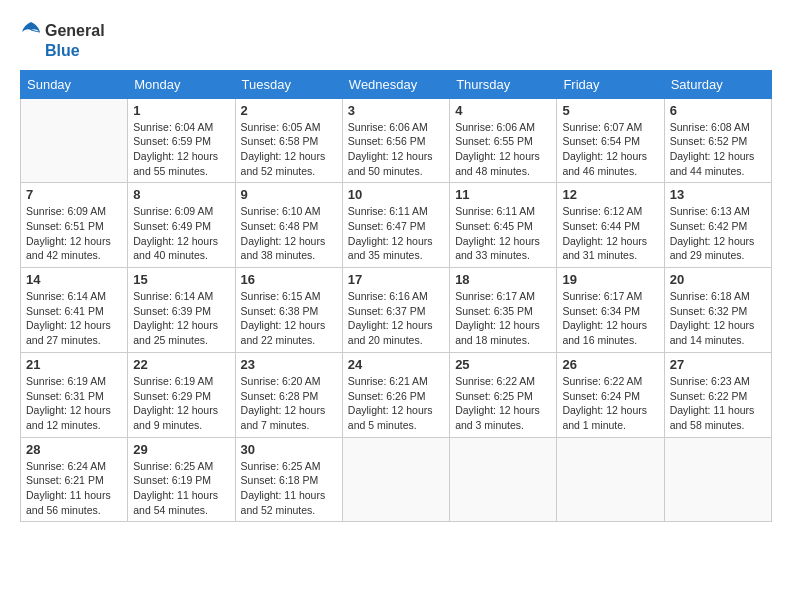 The image size is (792, 612). I want to click on cell-info: Sunrise: 6:14 AM Sunset: 6:39 PM Dayligh…, so click(181, 318).